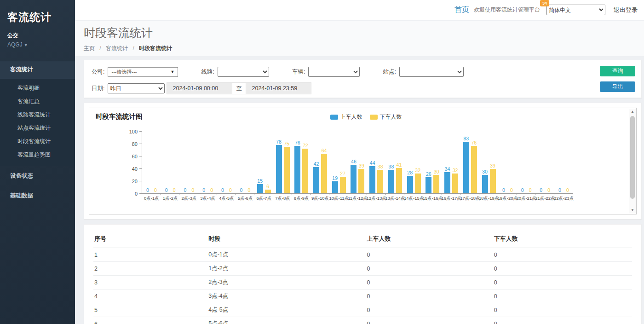 Image resolution: width=644 pixels, height=324 pixels. Describe the element at coordinates (38, 17) in the screenshot. I see `app-title: 客流统计` at that location.